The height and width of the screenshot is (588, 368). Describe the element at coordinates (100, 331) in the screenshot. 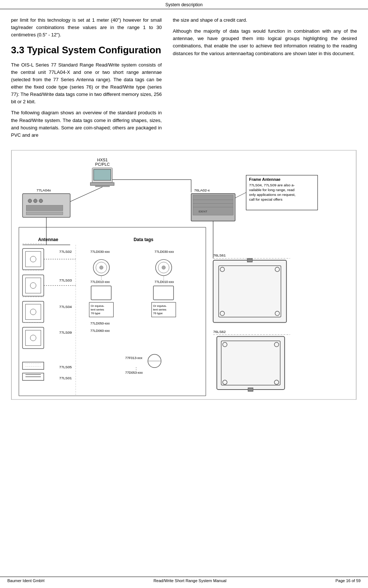

I see `svg-text: 77LD060-xxx` at that location.